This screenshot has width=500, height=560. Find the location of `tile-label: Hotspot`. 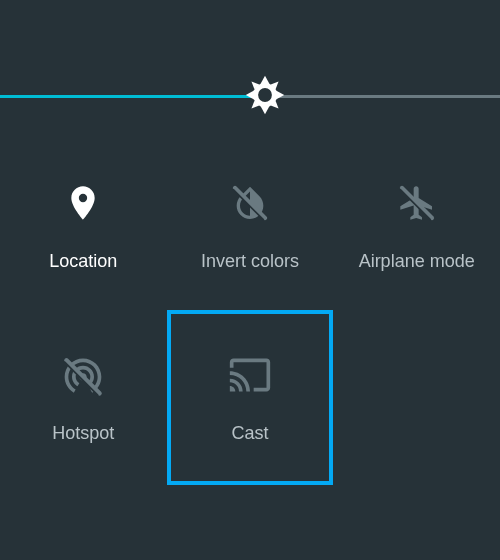

tile-label: Hotspot is located at coordinates (83, 434).